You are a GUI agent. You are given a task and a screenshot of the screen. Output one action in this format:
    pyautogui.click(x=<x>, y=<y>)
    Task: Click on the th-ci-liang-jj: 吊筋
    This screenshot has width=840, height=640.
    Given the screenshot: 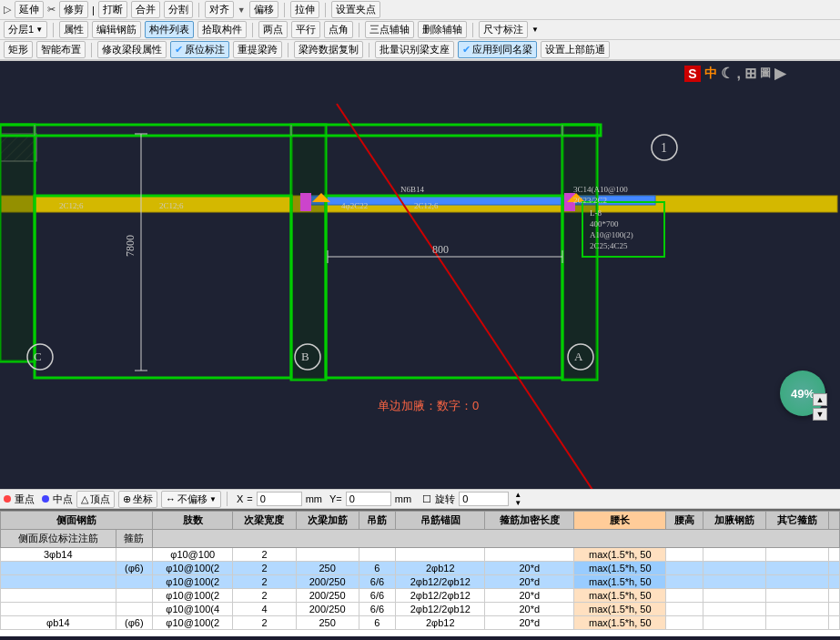 What is the action you would take?
    pyautogui.click(x=377, y=521)
    